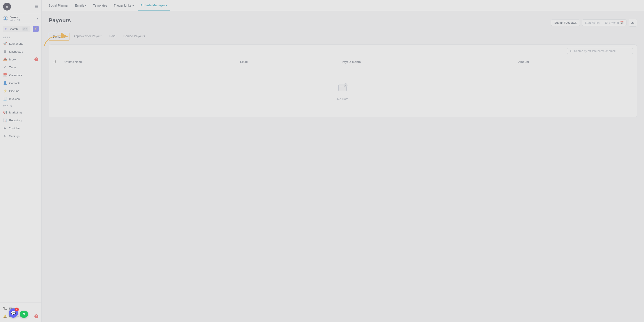 The height and width of the screenshot is (322, 644). What do you see at coordinates (21, 91) in the screenshot?
I see `sidebar-item-pipeline: ⚡ Pipeline` at bounding box center [21, 91].